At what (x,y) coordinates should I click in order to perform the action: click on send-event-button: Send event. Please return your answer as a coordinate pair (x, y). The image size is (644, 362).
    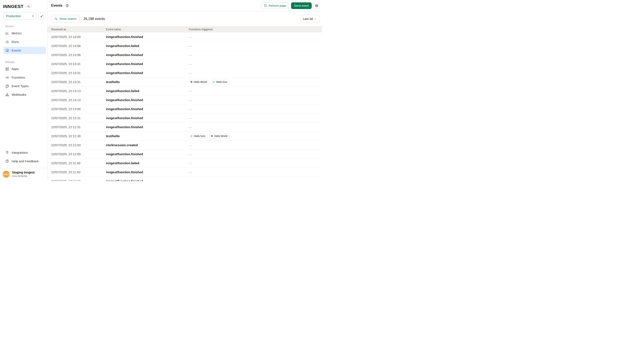
    Looking at the image, I should click on (302, 5).